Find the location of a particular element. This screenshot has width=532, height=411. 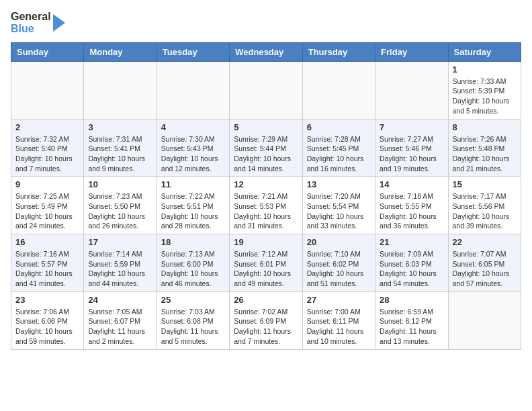

calendar-cell: 5Sunrise: 7:29 AM Sunset: 5:44 PM Daylig… is located at coordinates (266, 148).